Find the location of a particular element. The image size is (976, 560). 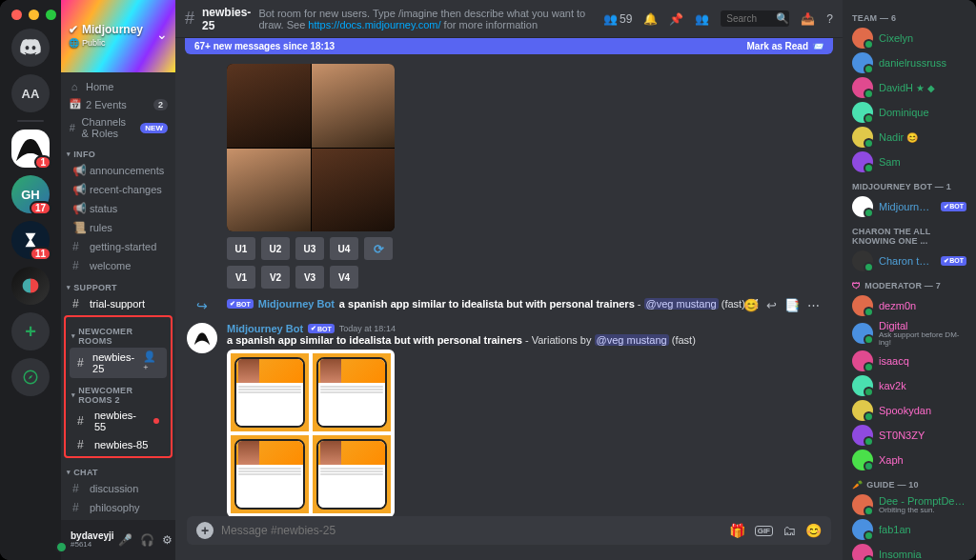

channel-discussion: #discussion is located at coordinates (118, 489).